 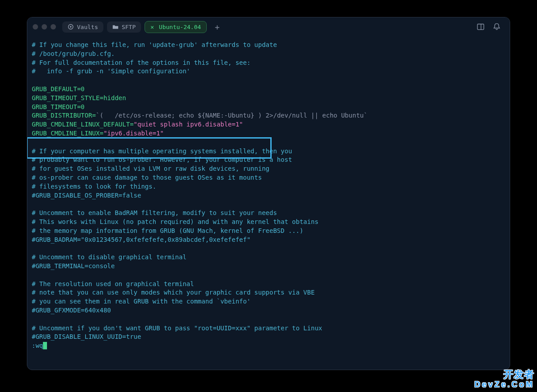 What do you see at coordinates (71, 27) in the screenshot?
I see `vault-icon` at bounding box center [71, 27].